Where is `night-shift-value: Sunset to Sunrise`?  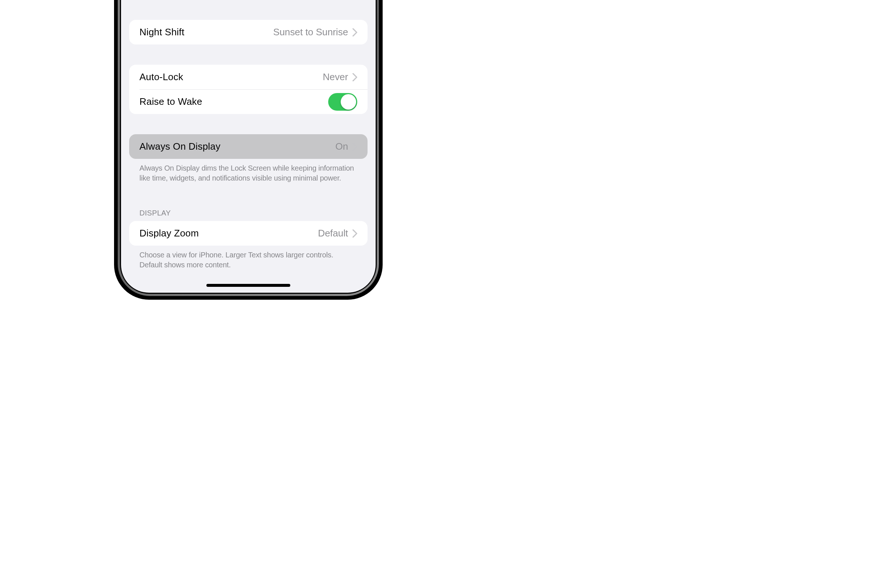
night-shift-value: Sunset to Sunrise is located at coordinates (311, 32).